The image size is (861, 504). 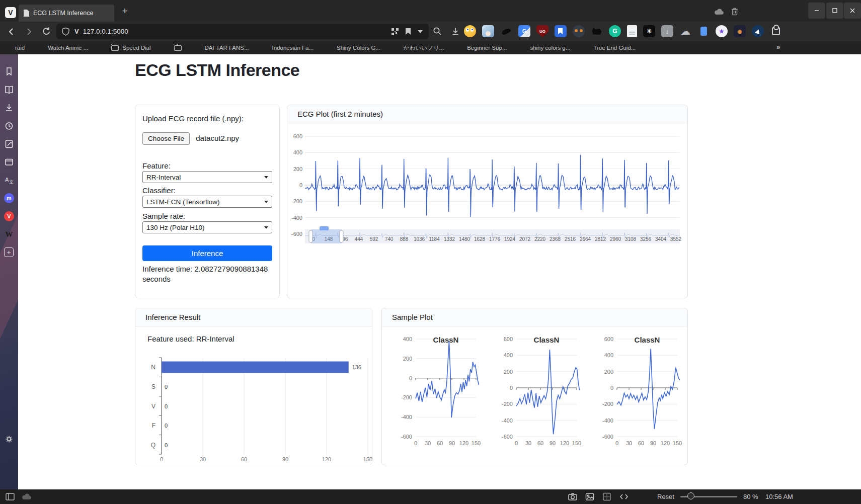 I want to click on back-button, so click(x=12, y=32).